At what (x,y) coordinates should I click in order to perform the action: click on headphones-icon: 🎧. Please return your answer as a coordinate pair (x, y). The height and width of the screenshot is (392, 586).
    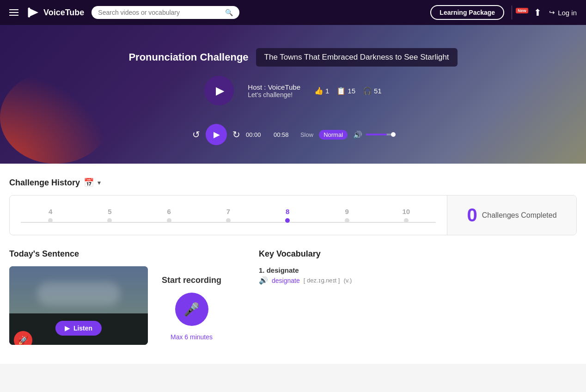
    Looking at the image, I should click on (367, 91).